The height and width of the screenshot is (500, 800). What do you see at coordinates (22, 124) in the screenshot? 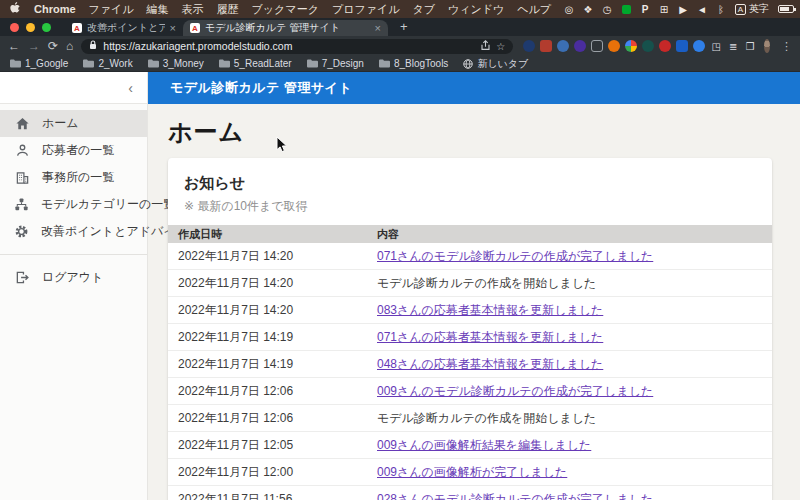
I see `home-icon` at bounding box center [22, 124].